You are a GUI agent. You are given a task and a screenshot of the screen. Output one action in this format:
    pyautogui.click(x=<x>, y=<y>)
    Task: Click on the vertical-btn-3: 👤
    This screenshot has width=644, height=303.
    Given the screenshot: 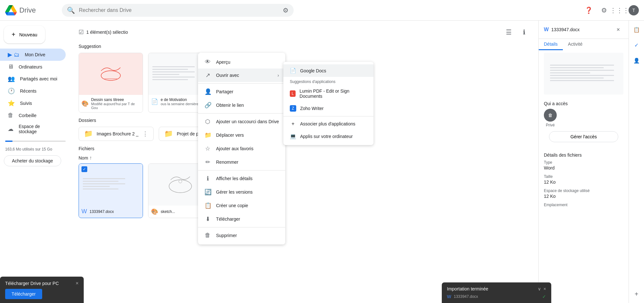 What is the action you would take?
    pyautogui.click(x=637, y=60)
    